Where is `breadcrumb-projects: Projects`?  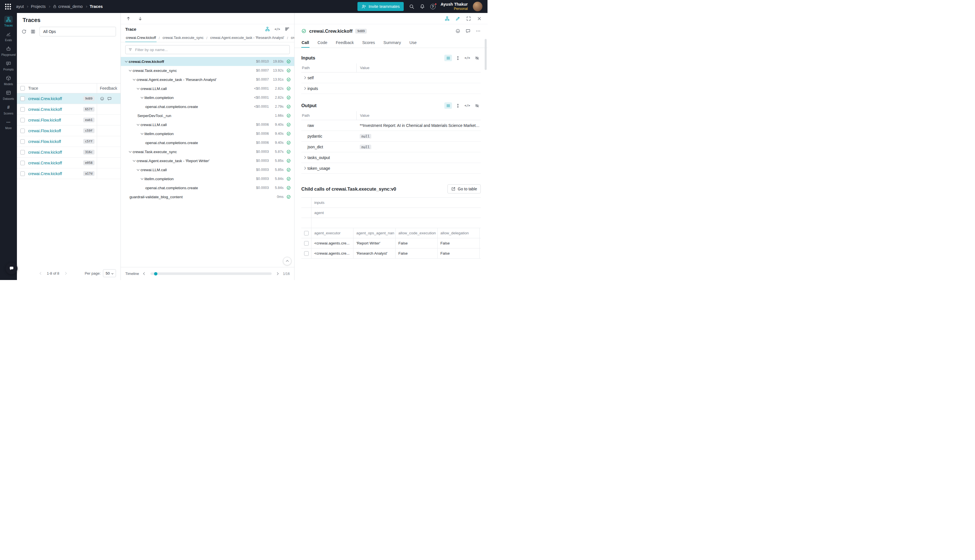 breadcrumb-projects: Projects is located at coordinates (38, 7).